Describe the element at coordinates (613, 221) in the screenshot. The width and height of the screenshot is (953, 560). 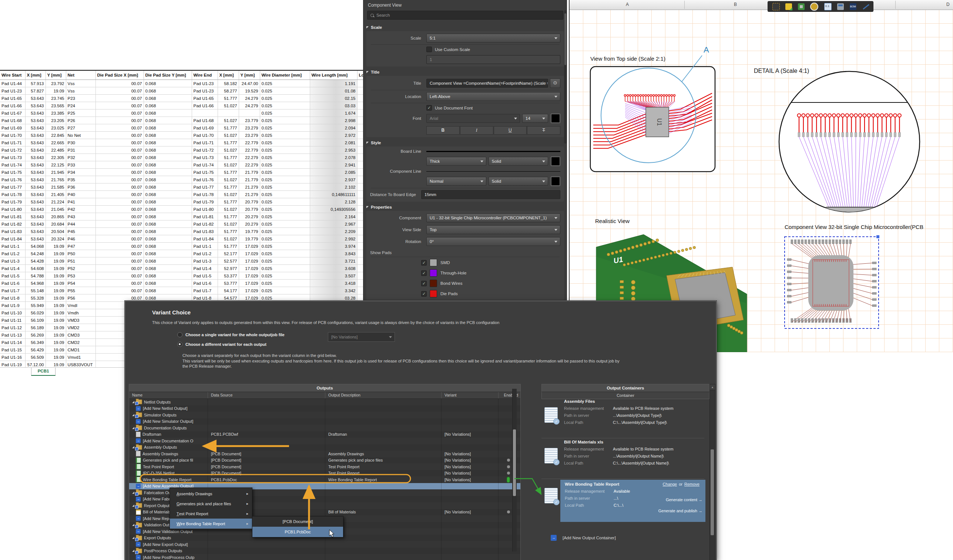
I see `realistic-view-label: Realistic View` at that location.